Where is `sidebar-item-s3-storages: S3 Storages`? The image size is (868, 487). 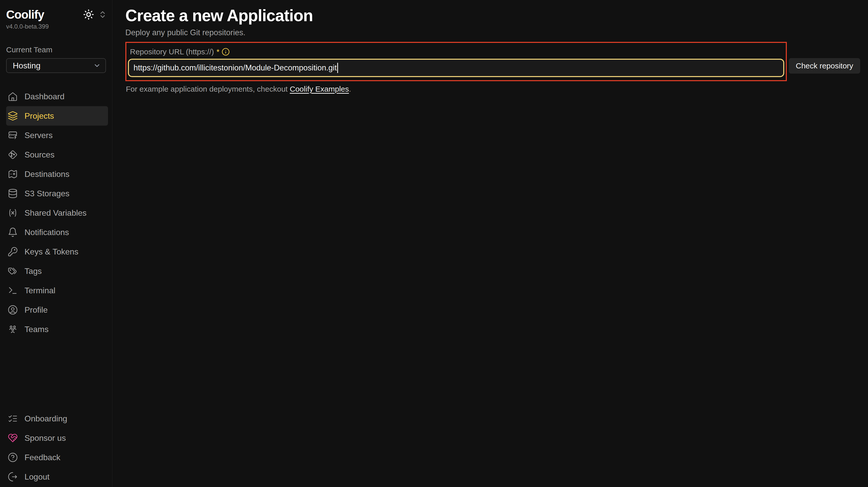 sidebar-item-s3-storages: S3 Storages is located at coordinates (57, 193).